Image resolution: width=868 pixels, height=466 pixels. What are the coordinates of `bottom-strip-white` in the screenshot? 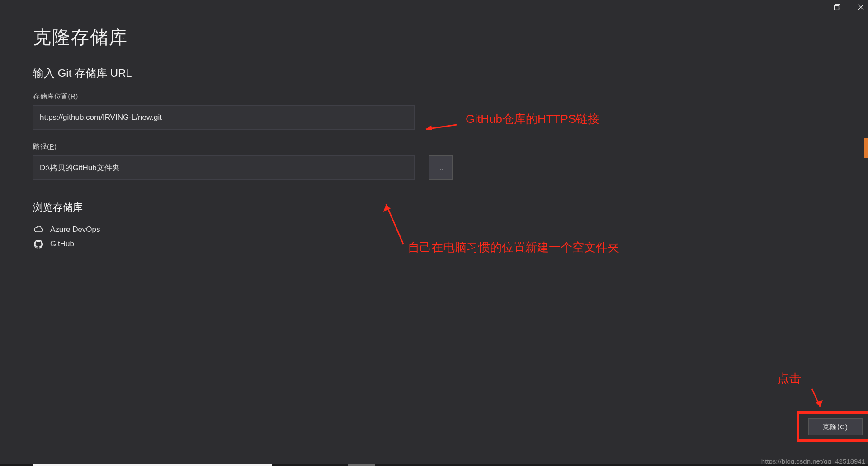 It's located at (152, 465).